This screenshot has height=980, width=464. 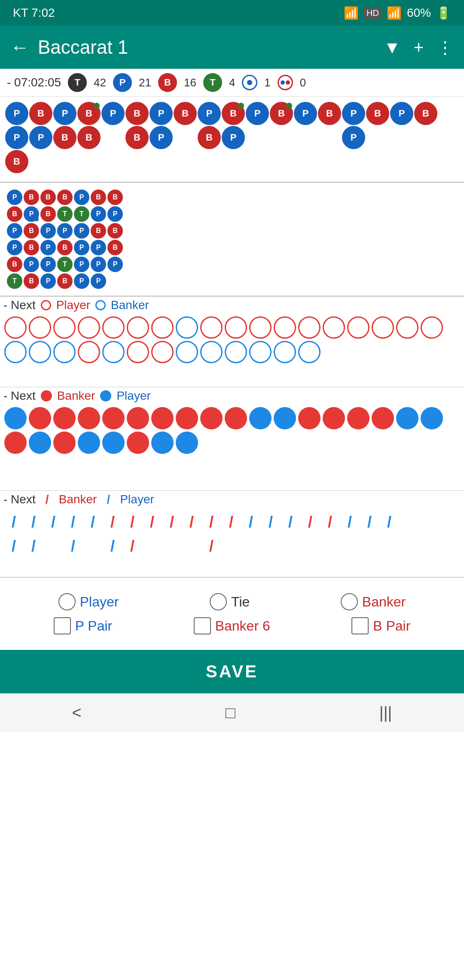 What do you see at coordinates (418, 47) in the screenshot?
I see `add-icon: +` at bounding box center [418, 47].